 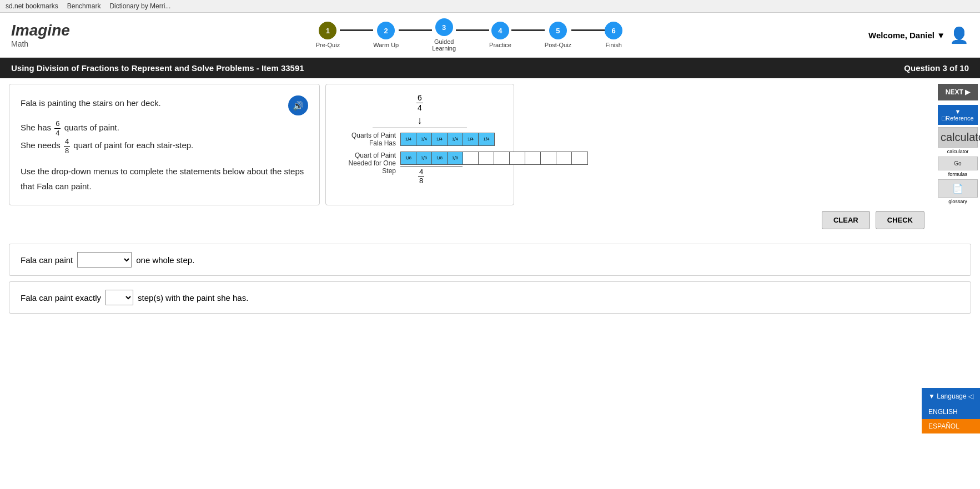 What do you see at coordinates (58, 124) in the screenshot?
I see `frac-num-1: 6` at bounding box center [58, 124].